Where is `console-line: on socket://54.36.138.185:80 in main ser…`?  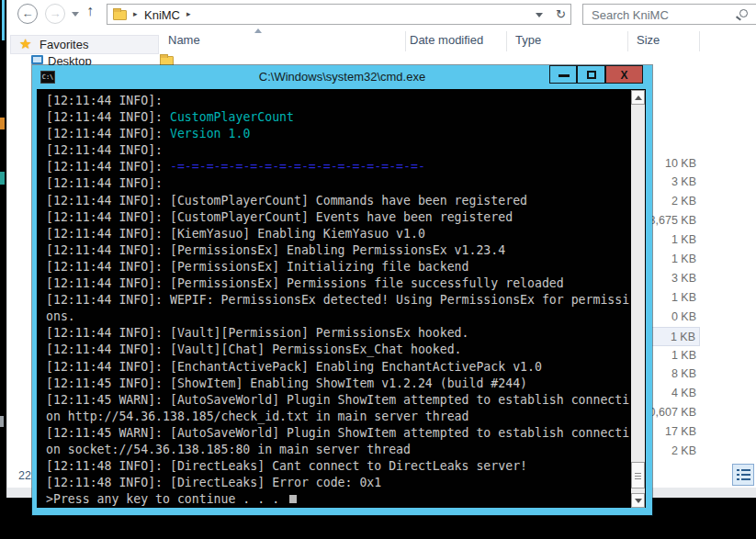
console-line: on socket://54.36.138.185:80 in main ser… is located at coordinates (338, 450).